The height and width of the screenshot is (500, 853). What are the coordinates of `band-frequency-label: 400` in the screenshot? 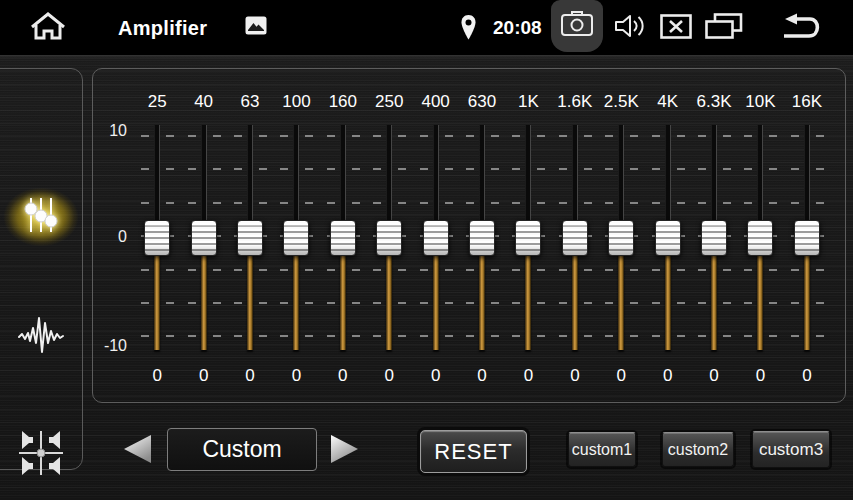 It's located at (435, 102).